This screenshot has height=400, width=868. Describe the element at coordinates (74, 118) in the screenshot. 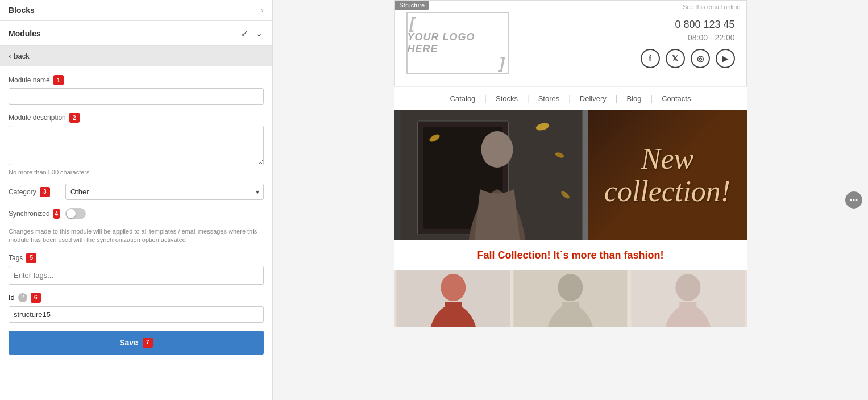

I see `module-description-badge: 2` at that location.